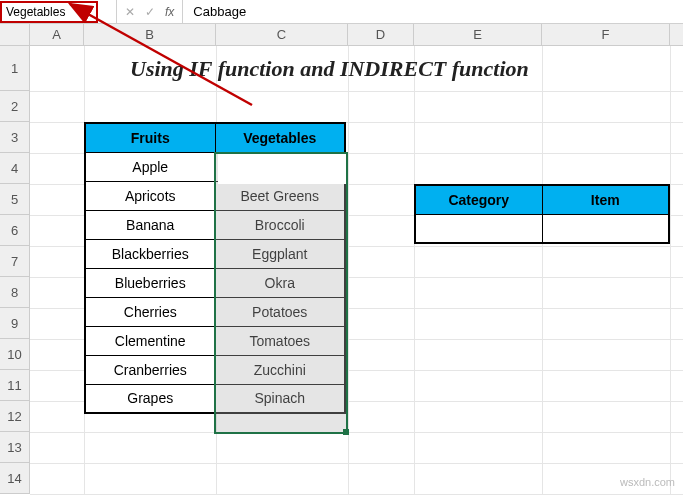  Describe the element at coordinates (280, 312) in the screenshot. I see `cell-veg: Potatoes` at that location.